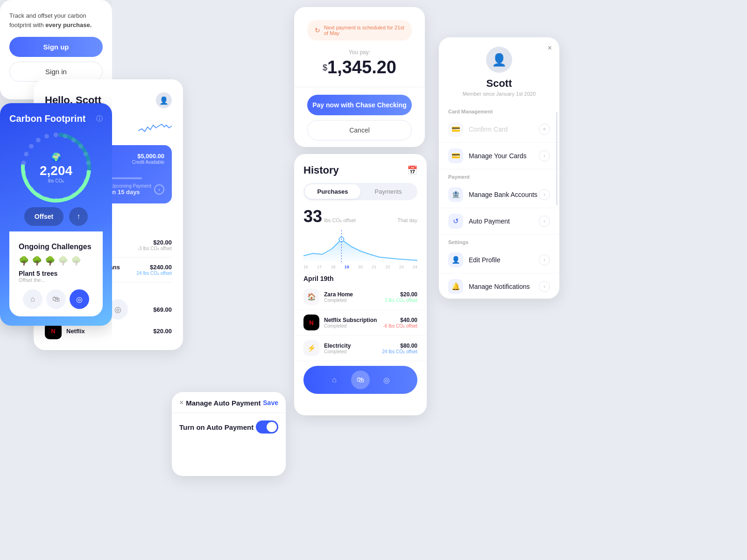 Image resolution: width=747 pixels, height=560 pixels. I want to click on confirm-card-icon: 💳, so click(456, 129).